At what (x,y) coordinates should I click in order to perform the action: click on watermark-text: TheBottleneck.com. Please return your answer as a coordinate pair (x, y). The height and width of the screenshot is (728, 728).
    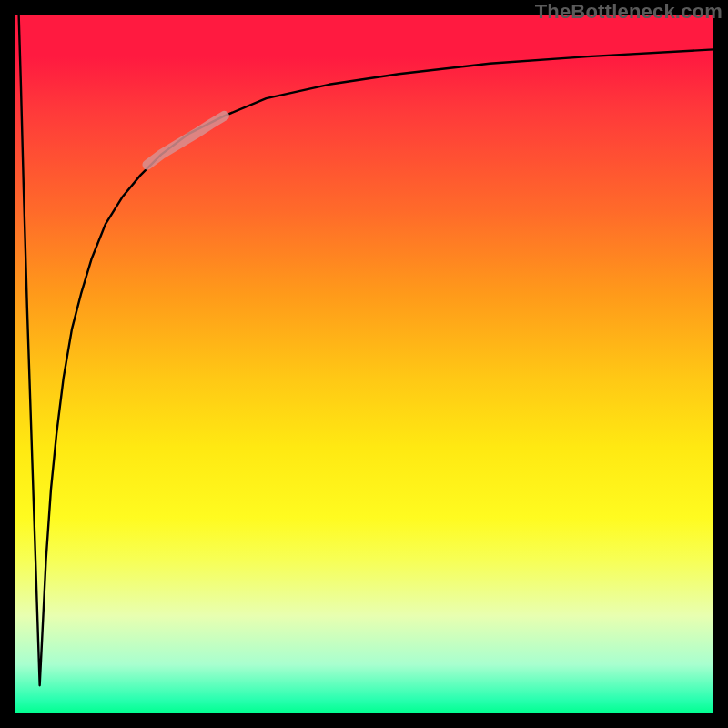
    Looking at the image, I should click on (629, 12).